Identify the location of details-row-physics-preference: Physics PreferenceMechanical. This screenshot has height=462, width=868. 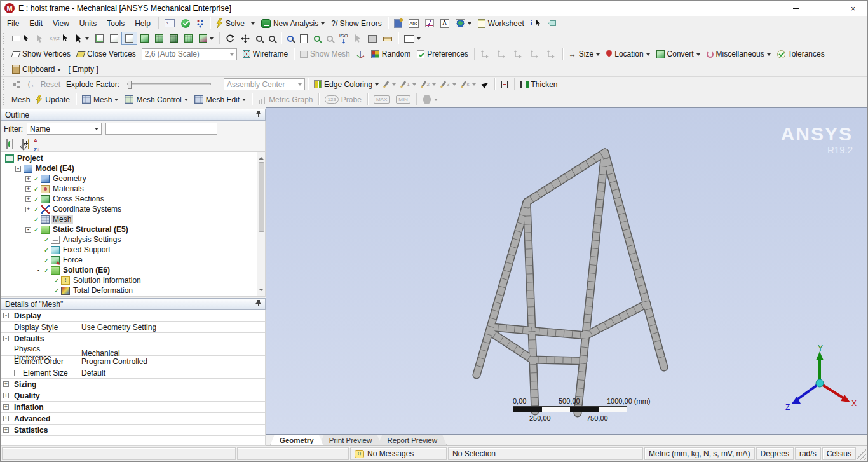
(133, 350).